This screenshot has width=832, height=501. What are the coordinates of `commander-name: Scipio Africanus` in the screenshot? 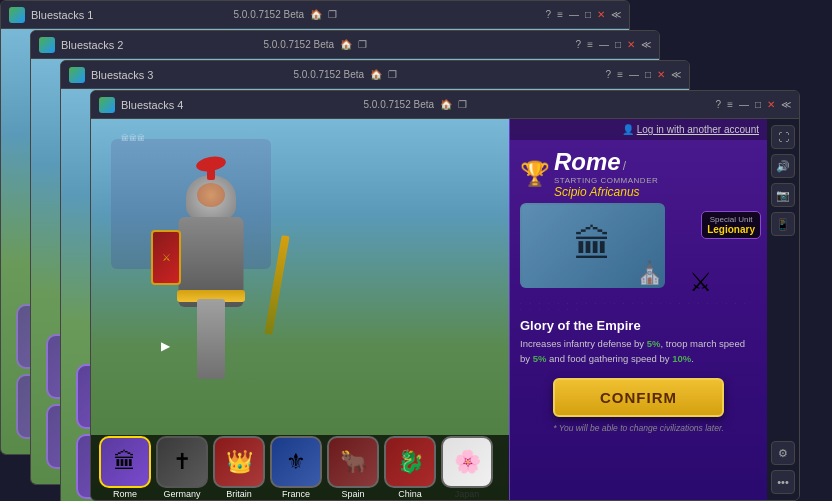 It's located at (606, 192).